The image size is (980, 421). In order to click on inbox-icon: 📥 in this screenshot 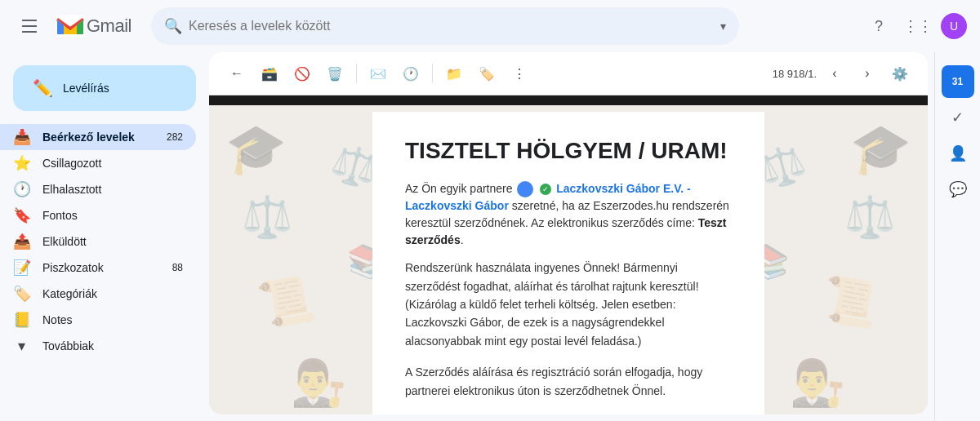, I will do `click(21, 137)`.